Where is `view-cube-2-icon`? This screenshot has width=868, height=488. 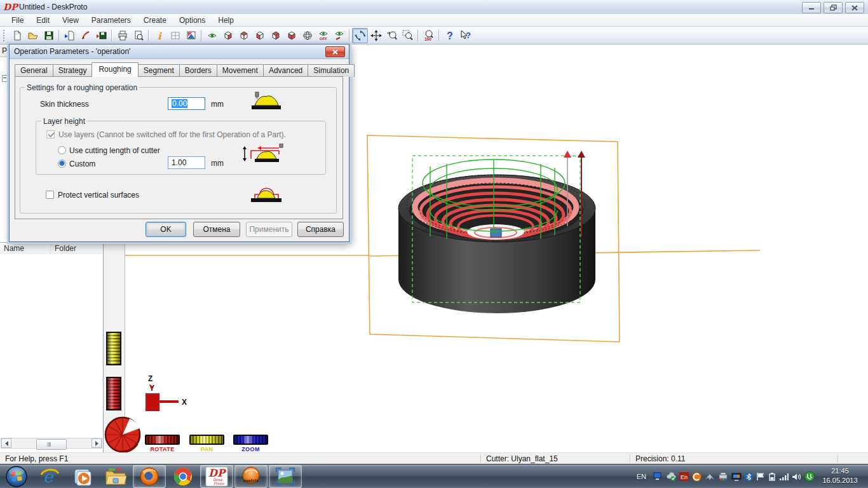
view-cube-2-icon is located at coordinates (244, 36).